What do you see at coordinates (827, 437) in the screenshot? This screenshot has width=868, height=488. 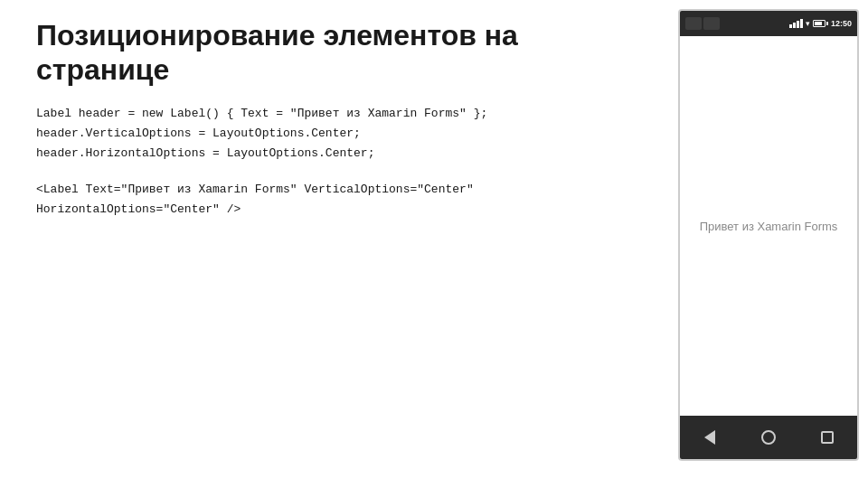 I see `nav-recent-button` at bounding box center [827, 437].